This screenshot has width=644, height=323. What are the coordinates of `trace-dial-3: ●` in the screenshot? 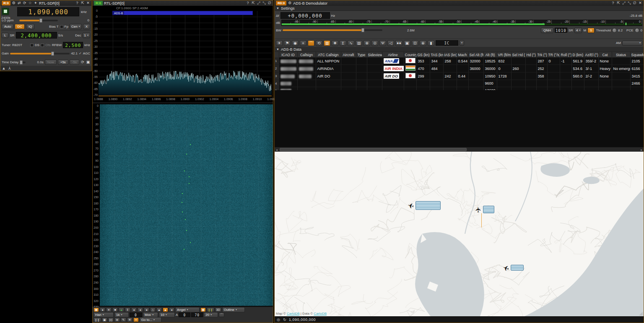 It's located at (147, 310).